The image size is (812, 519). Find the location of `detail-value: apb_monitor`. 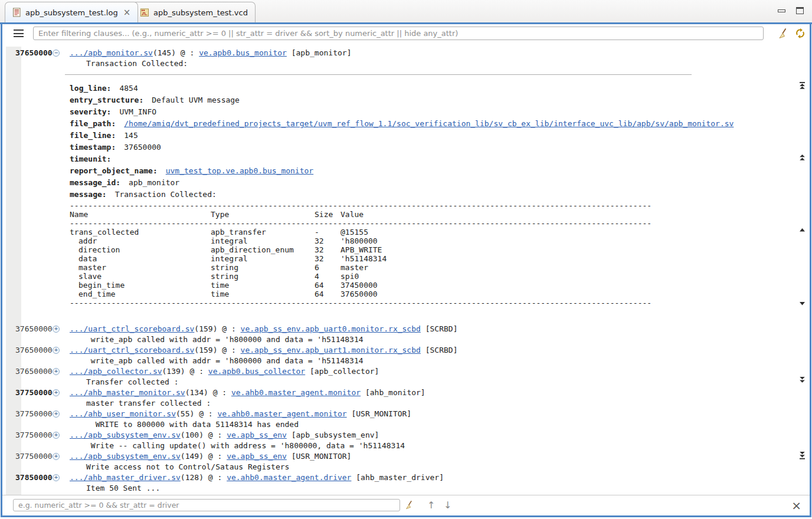

detail-value: apb_monitor is located at coordinates (154, 183).